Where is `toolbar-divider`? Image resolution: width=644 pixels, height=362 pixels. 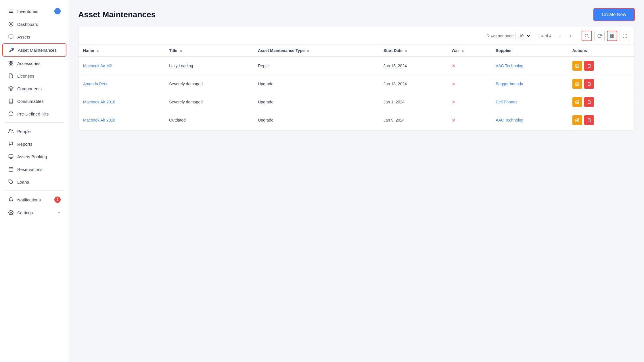 toolbar-divider is located at coordinates (578, 36).